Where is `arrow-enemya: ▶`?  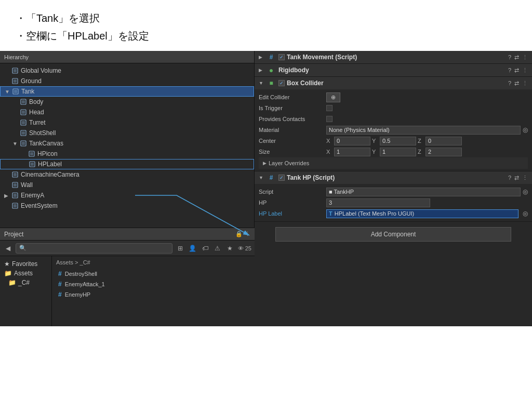 arrow-enemya: ▶ is located at coordinates (7, 195).